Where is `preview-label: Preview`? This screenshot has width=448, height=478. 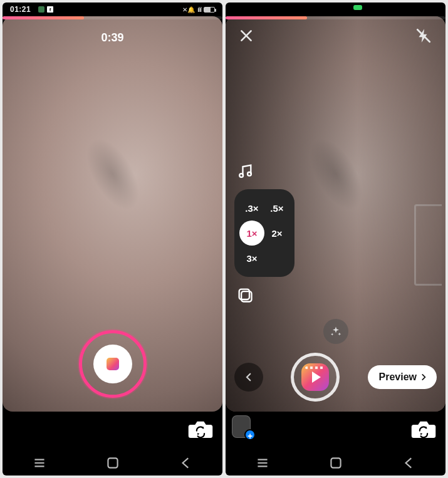
preview-label: Preview is located at coordinates (398, 377).